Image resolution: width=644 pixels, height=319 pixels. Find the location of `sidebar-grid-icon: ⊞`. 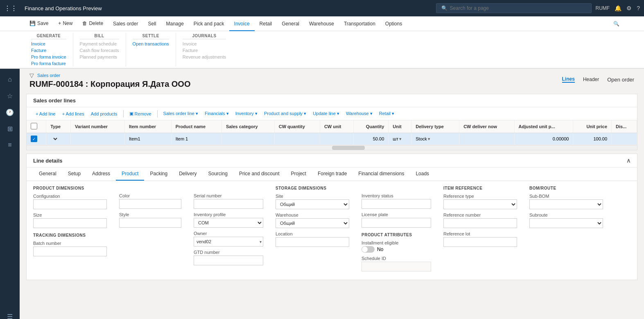

sidebar-grid-icon: ⊞ is located at coordinates (10, 129).